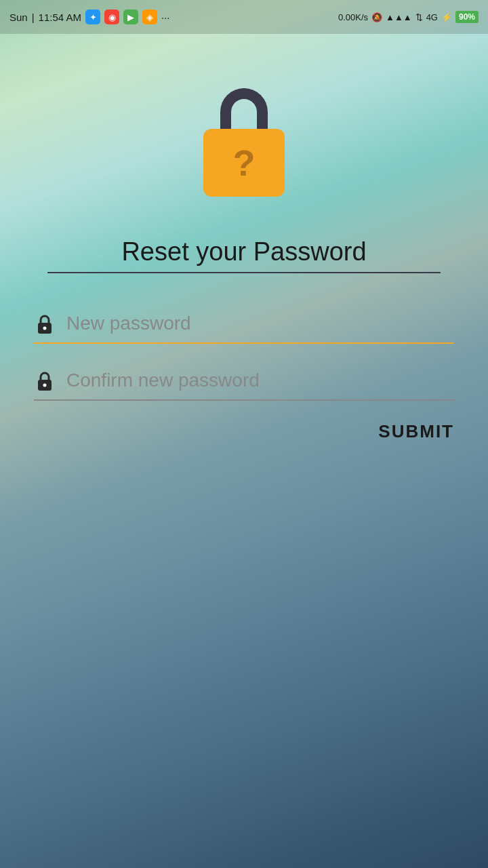 The width and height of the screenshot is (488, 868). What do you see at coordinates (244, 326) in the screenshot?
I see `new-password-field-row` at bounding box center [244, 326].